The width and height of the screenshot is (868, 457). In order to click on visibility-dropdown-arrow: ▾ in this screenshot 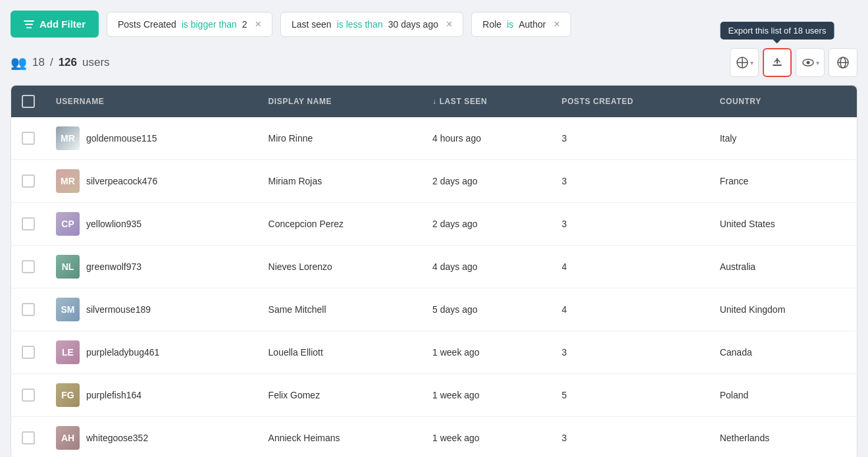, I will do `click(817, 63)`.